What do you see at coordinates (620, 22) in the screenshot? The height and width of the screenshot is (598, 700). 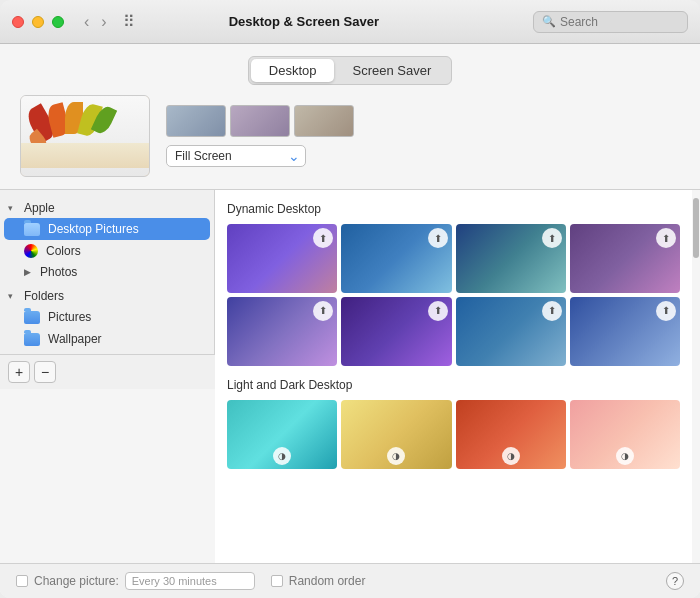 I see `search-input` at bounding box center [620, 22].